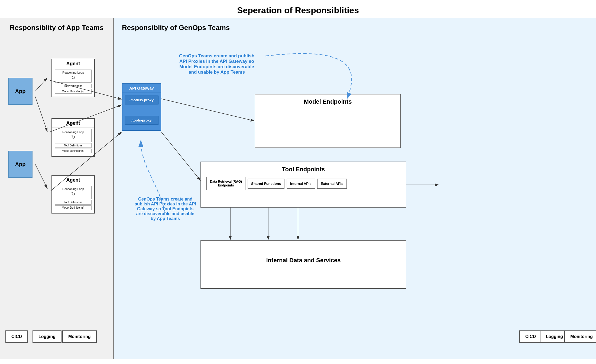  I want to click on model-endpoints-title: Model Endpoints, so click(328, 102).